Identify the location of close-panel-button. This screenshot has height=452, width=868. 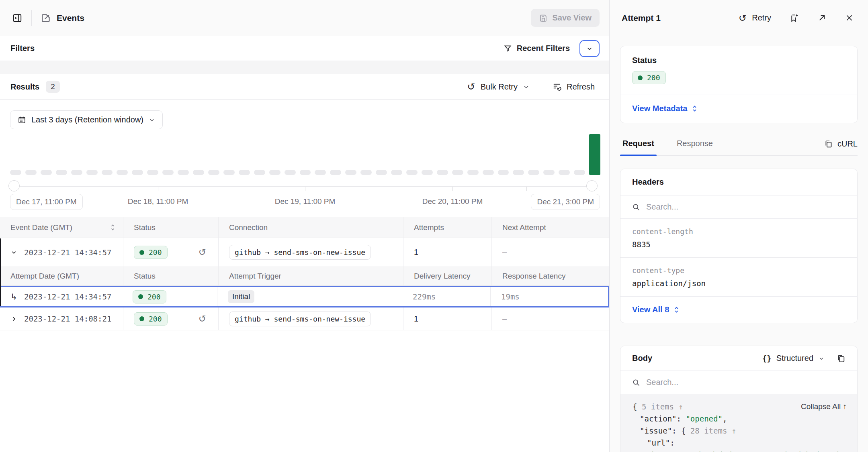
(850, 18).